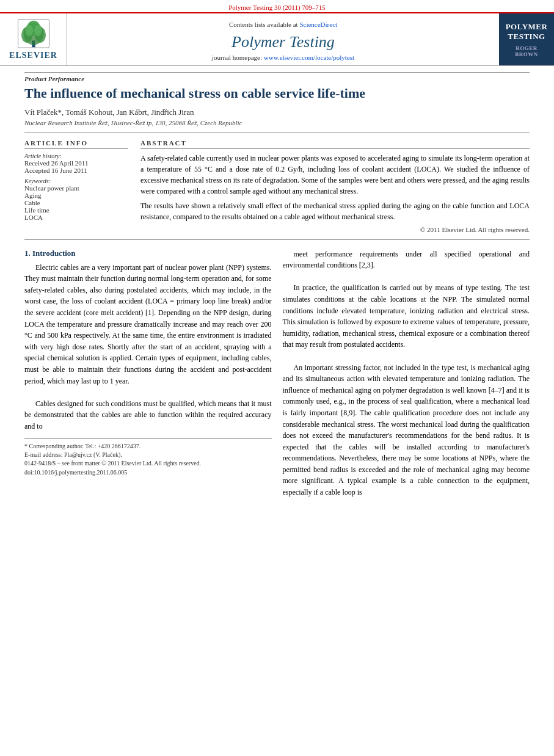 Image resolution: width=554 pixels, height=756 pixels. Describe the element at coordinates (527, 39) in the screenshot. I see `brand-box: POLYMER TESTING ROGER BROWN` at that location.